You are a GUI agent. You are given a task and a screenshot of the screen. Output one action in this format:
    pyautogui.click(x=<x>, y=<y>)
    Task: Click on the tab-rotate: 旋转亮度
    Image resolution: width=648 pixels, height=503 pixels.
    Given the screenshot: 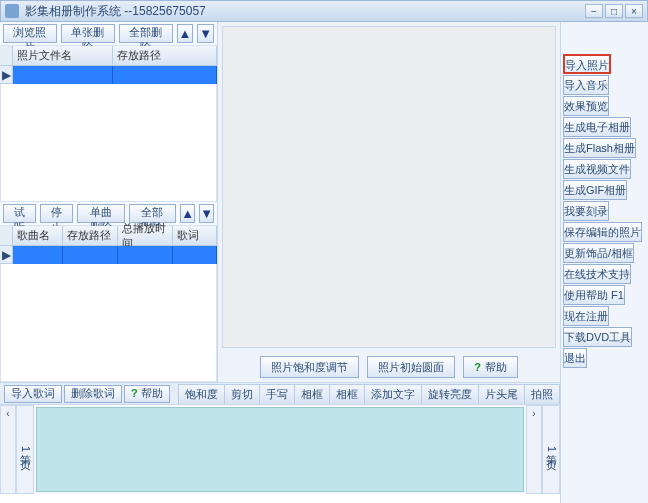 What is the action you would take?
    pyautogui.click(x=450, y=394)
    